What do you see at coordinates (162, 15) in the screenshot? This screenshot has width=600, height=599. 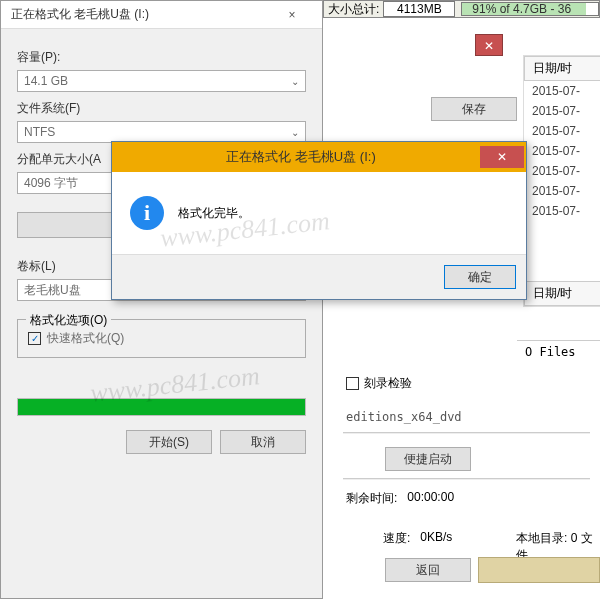 I see `format-dialog-titlebar: 正在格式化 老毛桃U盘 (I:) ×` at bounding box center [162, 15].